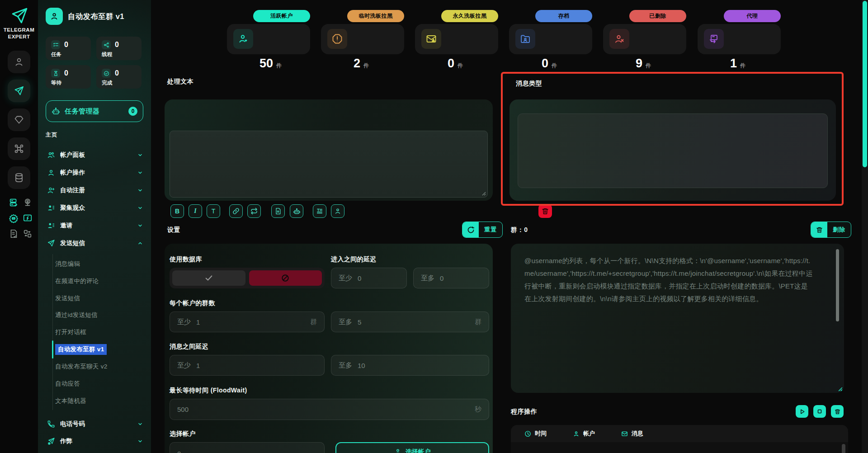 The height and width of the screenshot is (453, 868). Describe the element at coordinates (100, 298) in the screenshot. I see `submenu-item-send-sms: 发送短信` at that location.